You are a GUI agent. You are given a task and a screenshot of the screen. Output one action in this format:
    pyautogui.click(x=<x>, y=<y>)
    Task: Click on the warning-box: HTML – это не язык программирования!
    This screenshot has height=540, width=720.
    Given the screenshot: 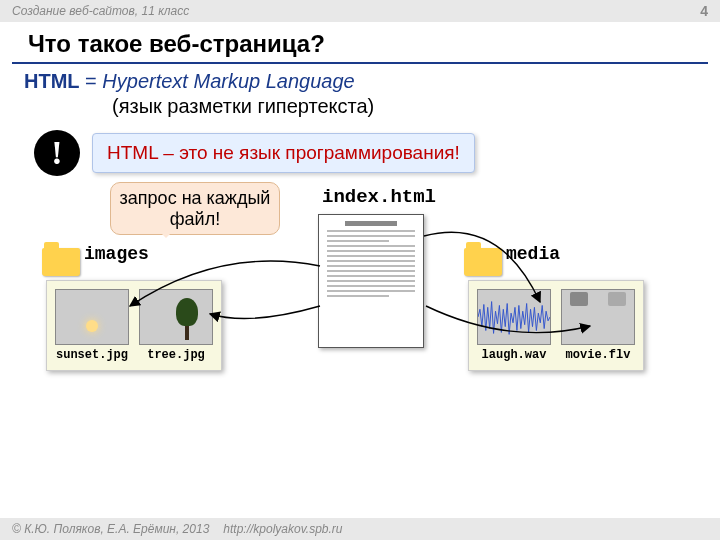 What is the action you would take?
    pyautogui.click(x=284, y=153)
    